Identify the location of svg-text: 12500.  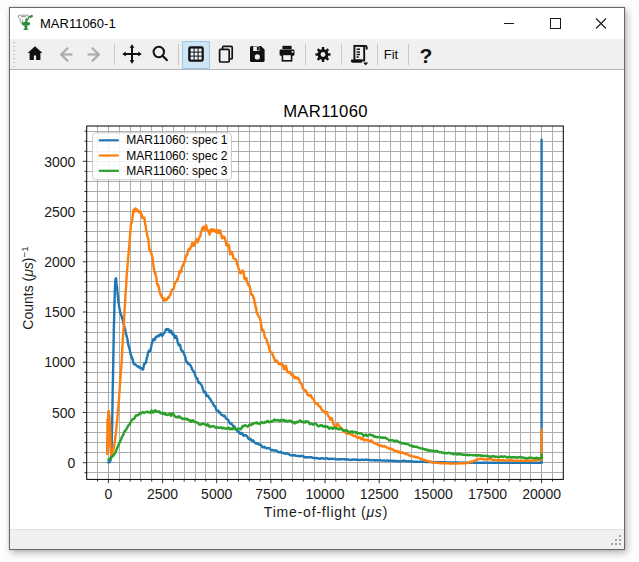
(380, 494).